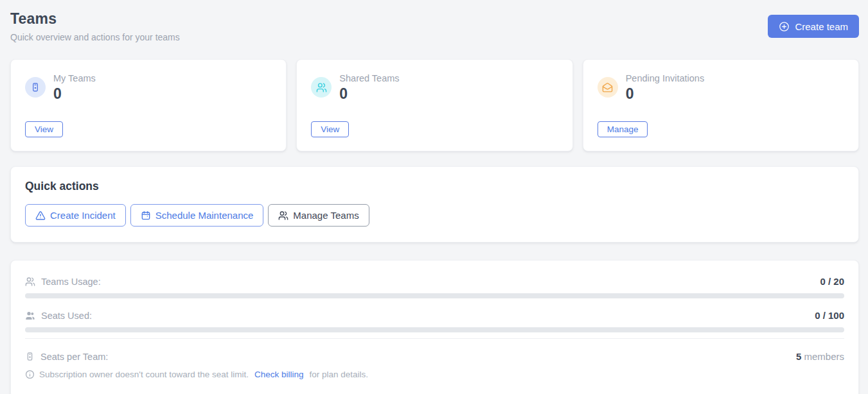 The height and width of the screenshot is (394, 868). Describe the element at coordinates (40, 216) in the screenshot. I see `alert-triangle-icon` at that location.